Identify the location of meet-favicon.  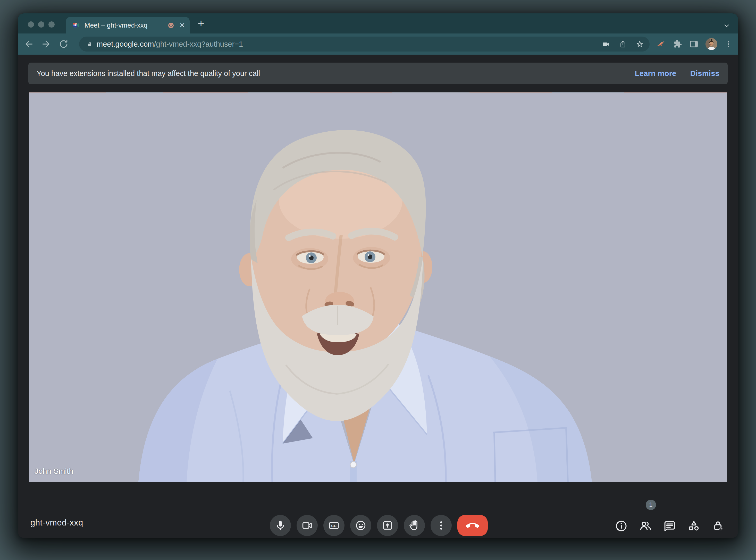
(76, 25).